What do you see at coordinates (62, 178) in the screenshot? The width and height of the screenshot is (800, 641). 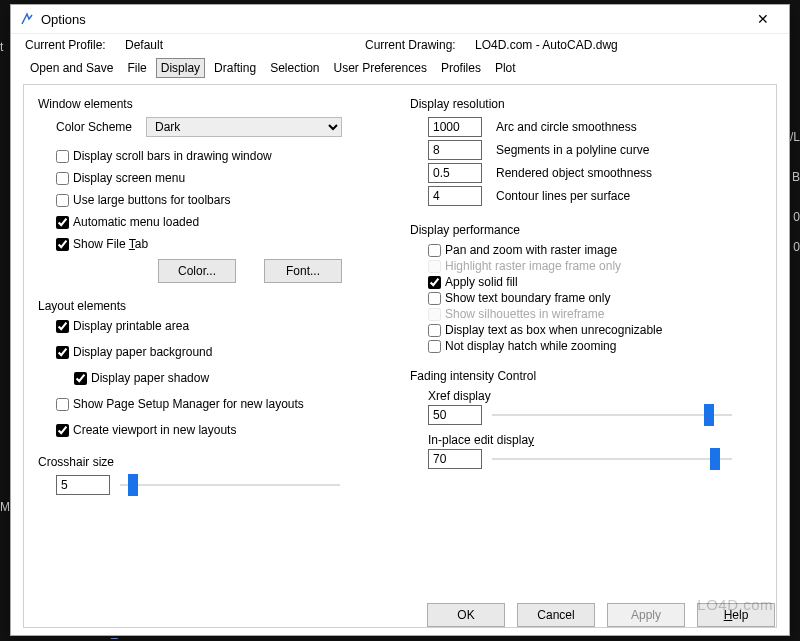 I see `checkbox-screen-menu` at bounding box center [62, 178].